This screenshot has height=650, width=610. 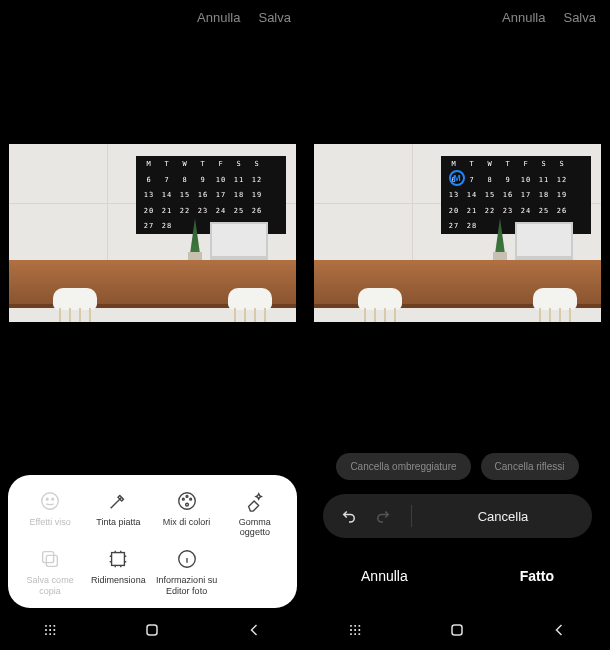 What do you see at coordinates (458, 576) in the screenshot?
I see `final-row: Annulla Fatto` at bounding box center [458, 576].